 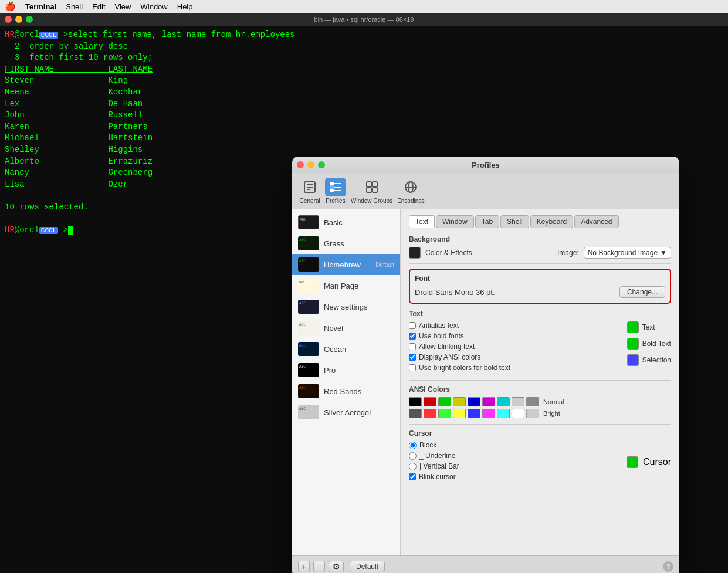 I want to click on boldtext-color-label: Bold Text, so click(x=657, y=344).